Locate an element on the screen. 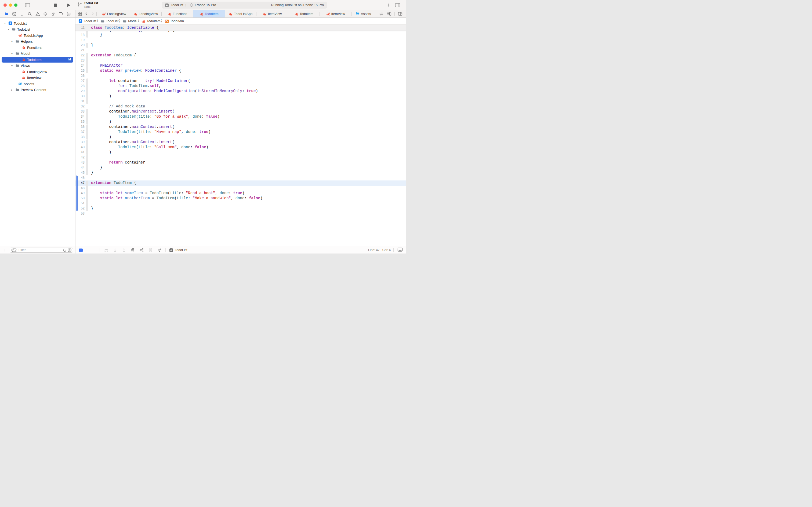  view-hierarchy-icon is located at coordinates (133, 250).